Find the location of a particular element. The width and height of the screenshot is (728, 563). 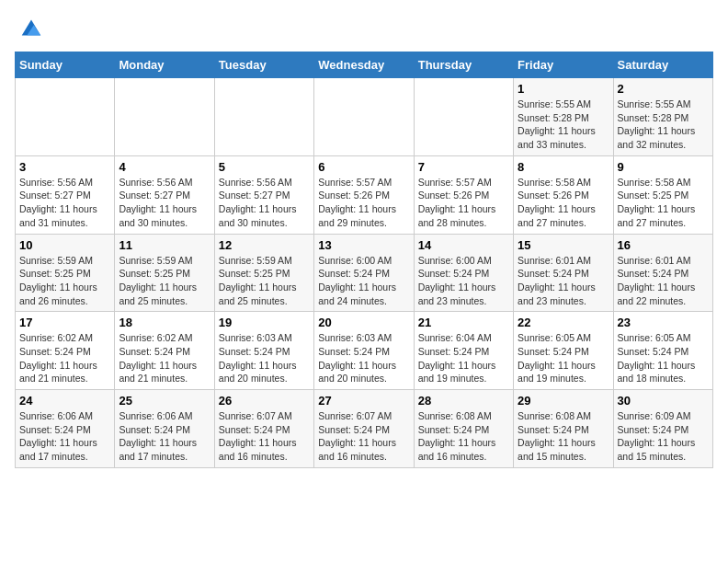

week-row-4: 17Sunrise: 6:02 AM Sunset: 5:24 PM Dayli… is located at coordinates (364, 351).